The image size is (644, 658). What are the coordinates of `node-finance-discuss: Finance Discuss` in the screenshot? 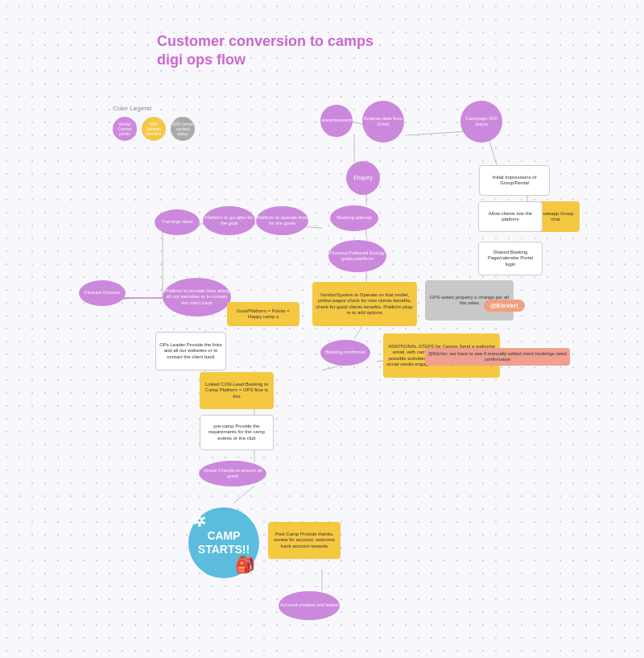 It's located at (102, 293).